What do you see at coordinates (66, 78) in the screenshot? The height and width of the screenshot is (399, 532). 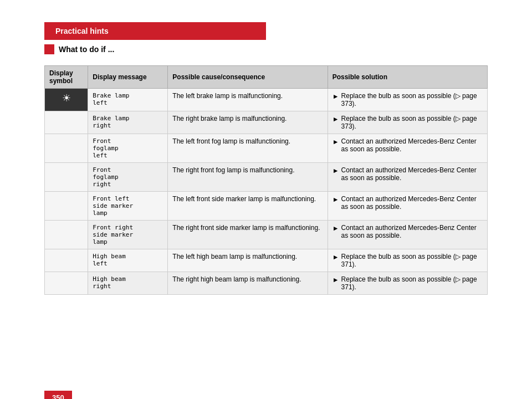 I see `col-header-symbol: Display symbol` at bounding box center [66, 78].